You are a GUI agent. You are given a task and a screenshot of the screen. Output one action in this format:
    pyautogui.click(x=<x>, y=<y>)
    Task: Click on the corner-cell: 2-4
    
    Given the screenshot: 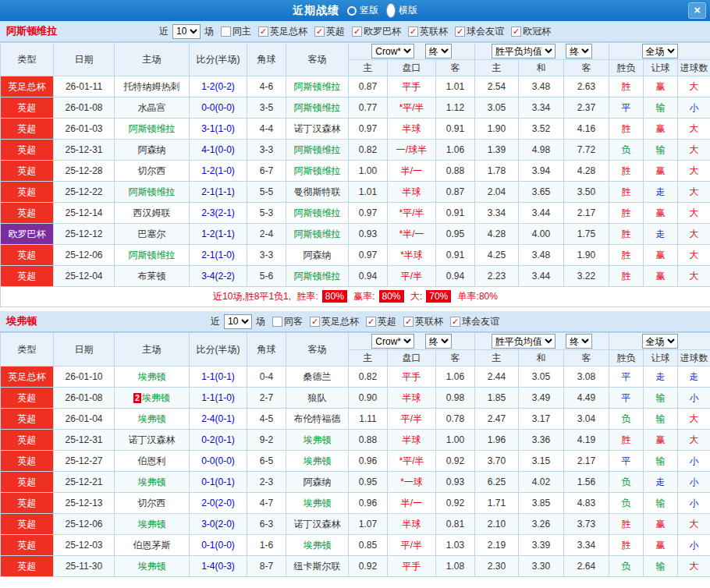 What is the action you would take?
    pyautogui.click(x=267, y=234)
    